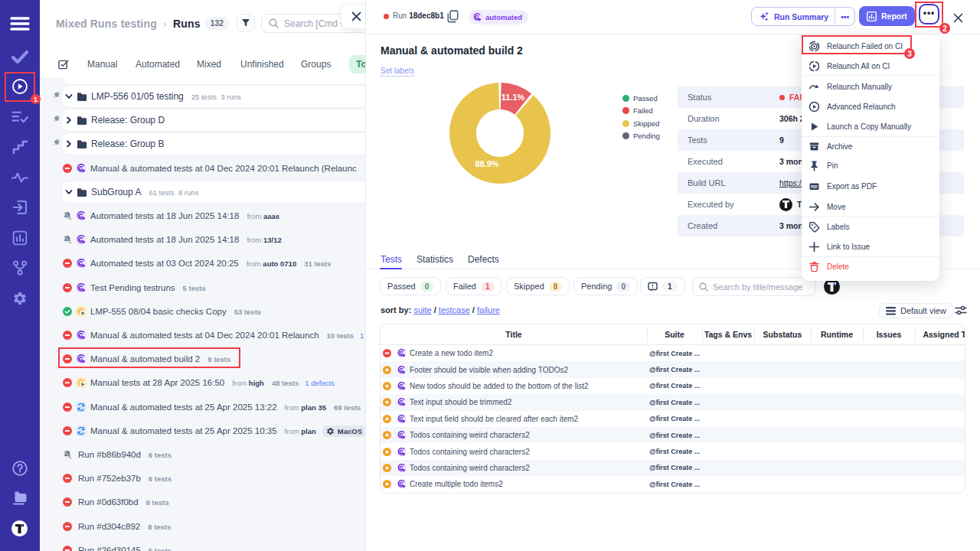  What do you see at coordinates (487, 164) in the screenshot?
I see `svg-text: 88.9%` at bounding box center [487, 164].